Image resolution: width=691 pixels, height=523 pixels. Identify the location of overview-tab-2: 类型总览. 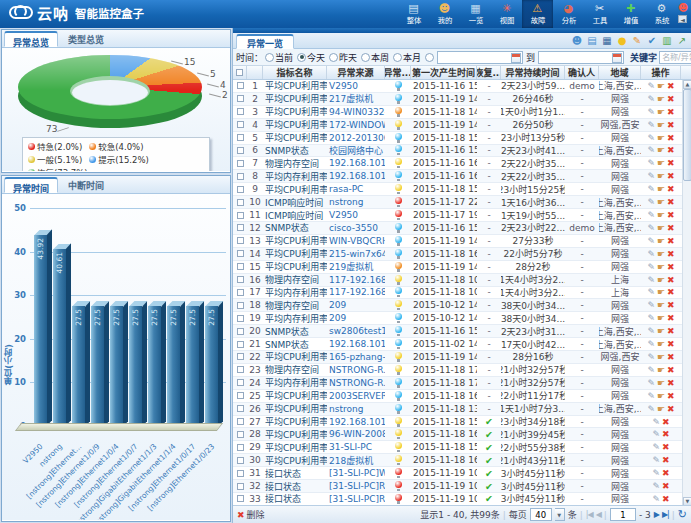
(86, 38).